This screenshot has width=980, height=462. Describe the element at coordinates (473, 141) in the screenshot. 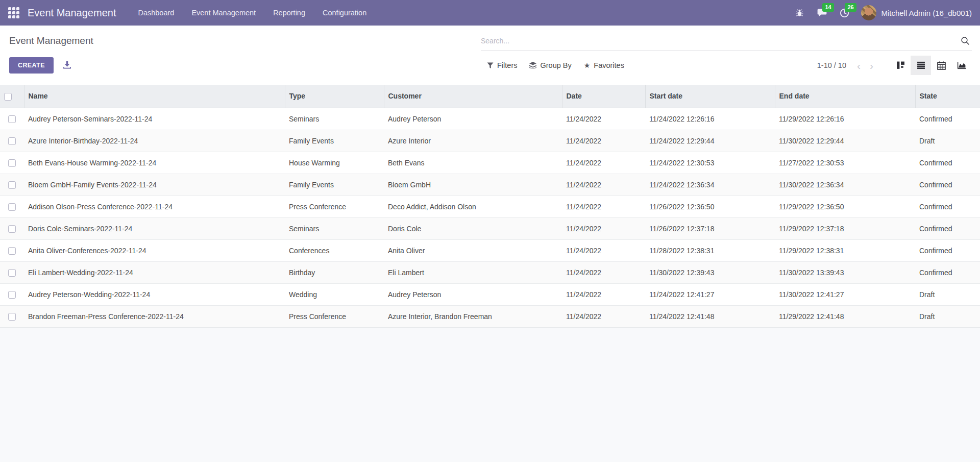

I see `cell-customer: Azure Interior` at that location.